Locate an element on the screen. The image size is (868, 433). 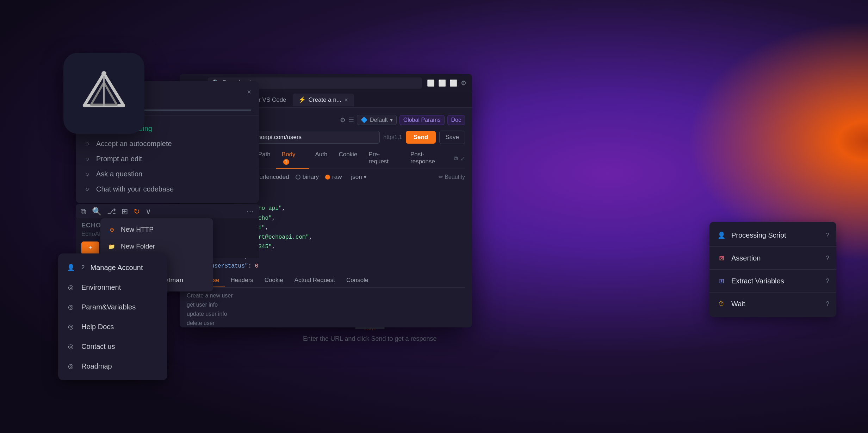
welcome-close-button: × is located at coordinates (249, 92).